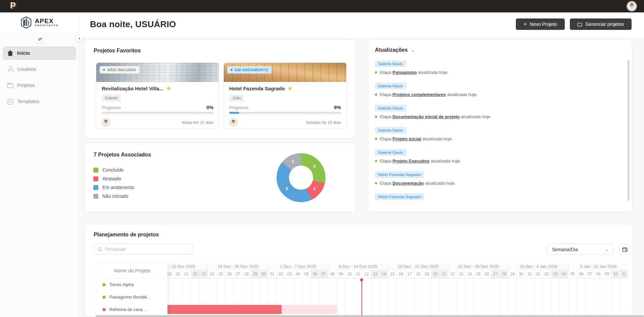  What do you see at coordinates (252, 70) in the screenshot?
I see `status-label: EM ANDAMENTO` at bounding box center [252, 70].